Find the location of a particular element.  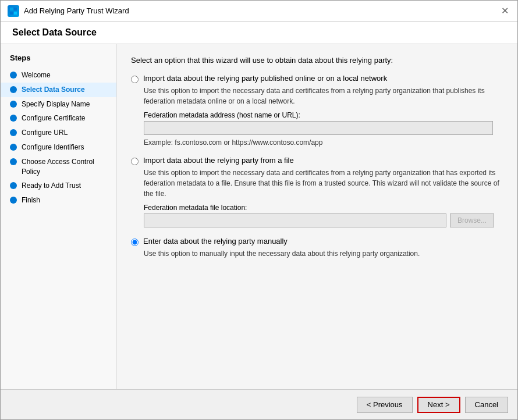

sidebar-label: Select Data Source is located at coordinates (54, 90).